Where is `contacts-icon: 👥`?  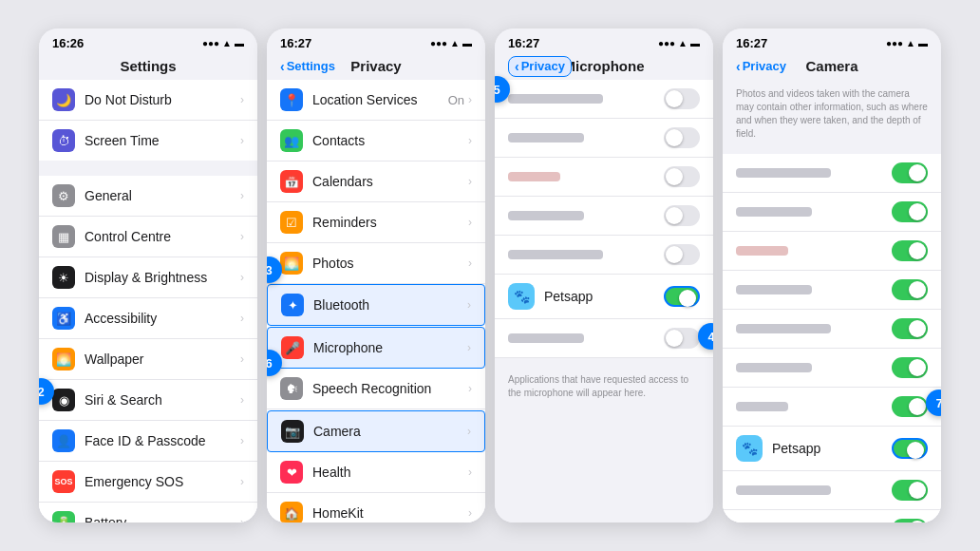 contacts-icon: 👥 is located at coordinates (292, 141).